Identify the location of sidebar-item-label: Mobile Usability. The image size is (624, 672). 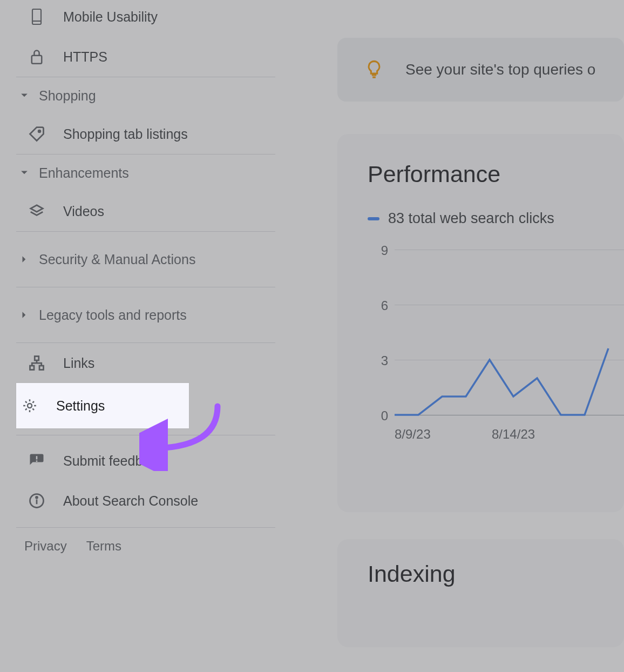
(110, 17).